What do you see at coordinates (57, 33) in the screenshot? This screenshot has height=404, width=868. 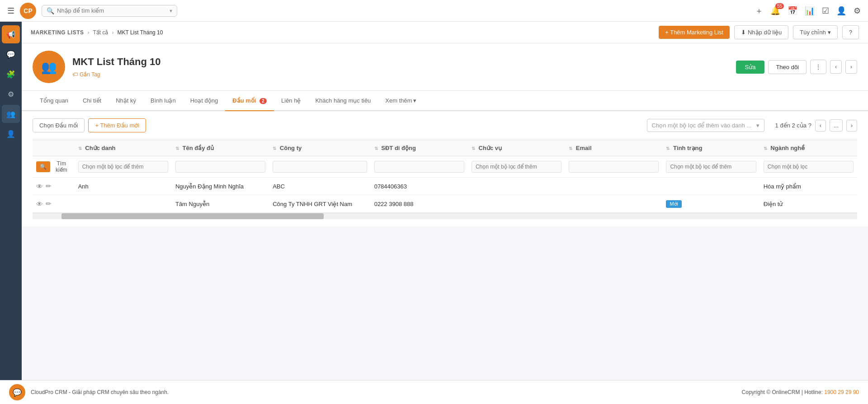 I see `breadcrumb-root: MARKETING LISTS` at bounding box center [57, 33].